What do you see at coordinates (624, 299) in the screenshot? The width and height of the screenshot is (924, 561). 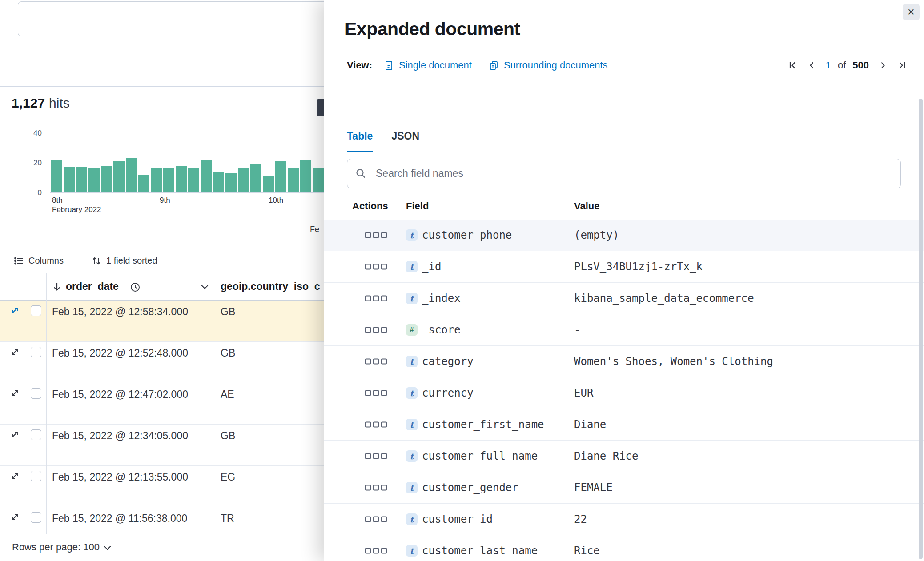 I see `field-row: t_indexkibana_sample_data_ecommerce` at bounding box center [624, 299].